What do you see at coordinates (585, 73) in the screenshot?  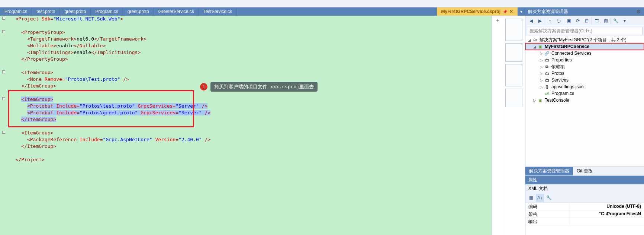 I see `tree-node-protos: ▷🗀Protos` at bounding box center [585, 73].